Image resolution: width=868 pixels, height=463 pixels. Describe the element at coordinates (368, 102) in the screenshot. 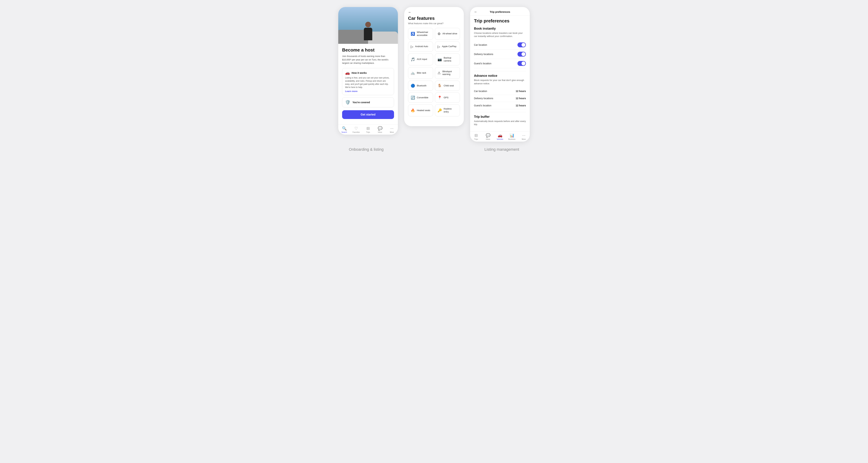

I see `covered-card: 🛡️ You're covered` at that location.